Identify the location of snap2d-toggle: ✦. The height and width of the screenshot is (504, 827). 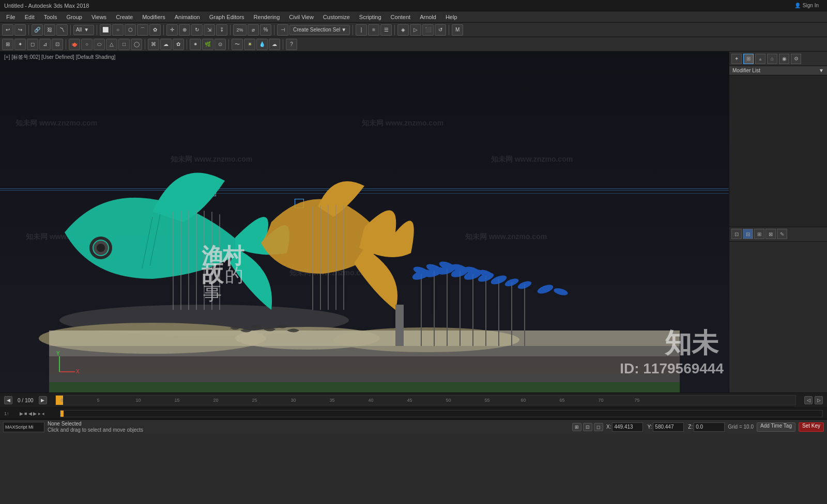
(20, 44).